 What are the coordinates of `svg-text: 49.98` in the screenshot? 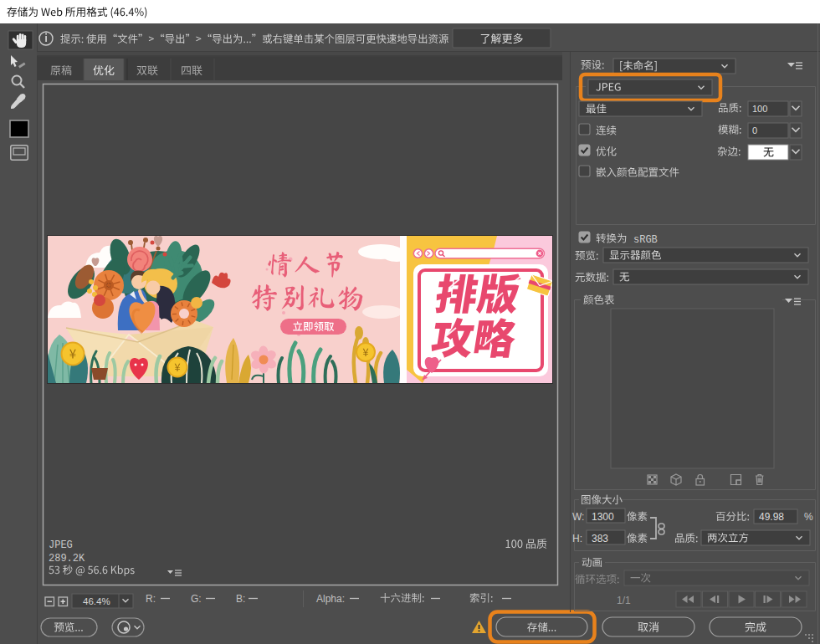 It's located at (771, 517).